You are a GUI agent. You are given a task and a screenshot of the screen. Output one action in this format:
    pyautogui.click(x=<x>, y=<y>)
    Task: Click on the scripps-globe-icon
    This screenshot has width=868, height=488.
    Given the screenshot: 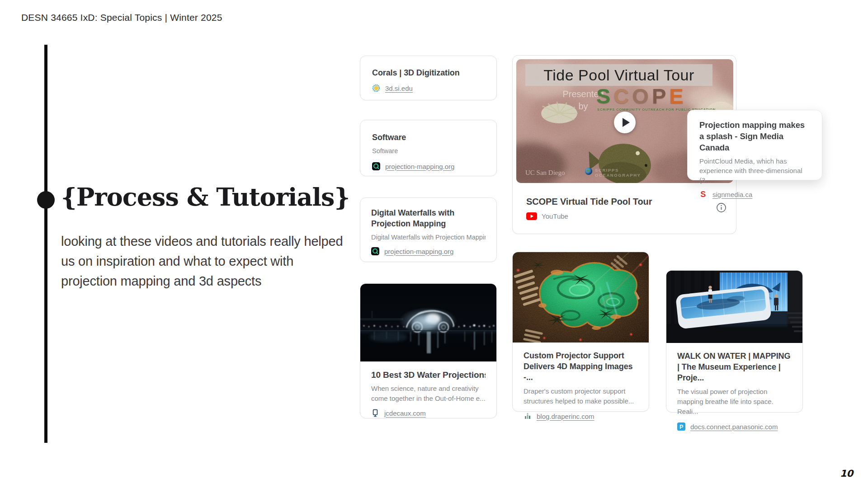 What is the action you would take?
    pyautogui.click(x=589, y=171)
    